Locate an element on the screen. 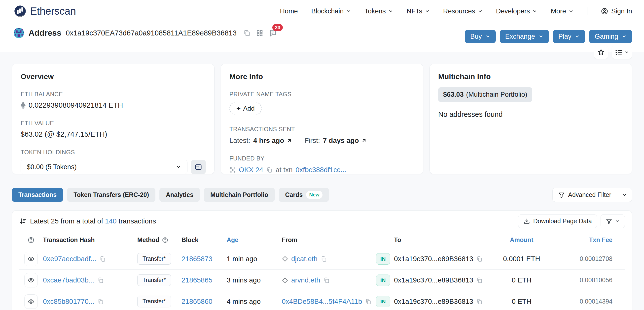 The image size is (644, 310). col-amount: Amount is located at coordinates (522, 240).